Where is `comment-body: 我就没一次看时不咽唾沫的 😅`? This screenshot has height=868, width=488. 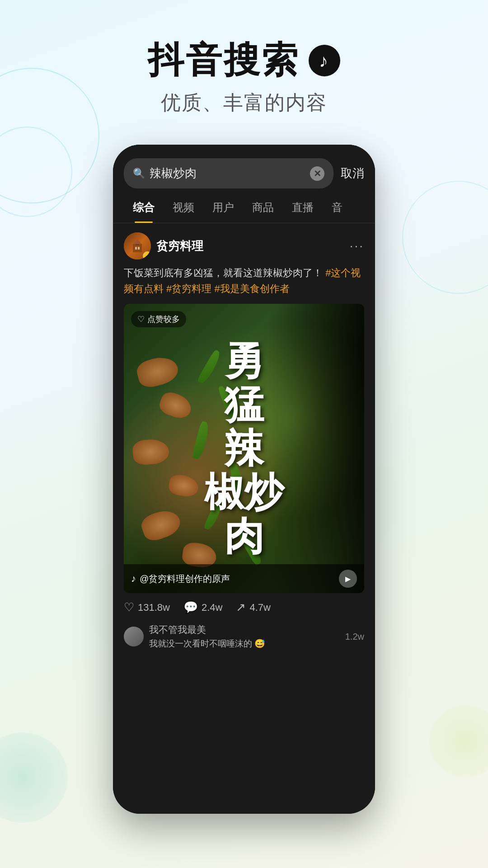
comment-body: 我就没一次看时不咽唾沫的 😅 is located at coordinates (244, 644).